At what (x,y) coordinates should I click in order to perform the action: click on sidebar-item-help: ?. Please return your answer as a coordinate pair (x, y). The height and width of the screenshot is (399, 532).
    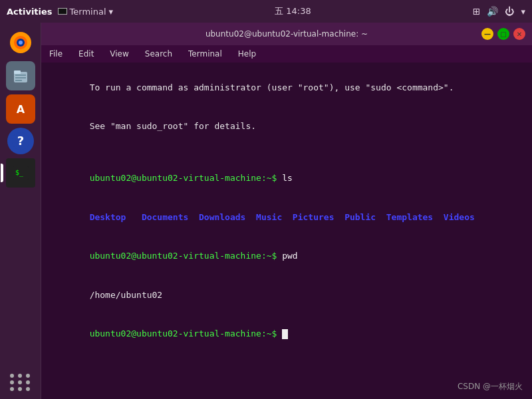
    Looking at the image, I should click on (21, 141).